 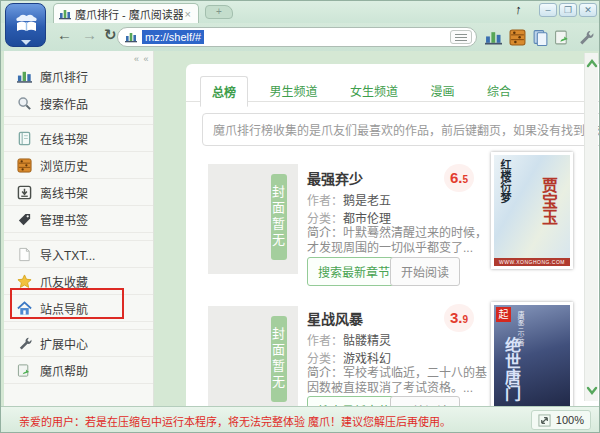 What do you see at coordinates (26, 42) in the screenshot?
I see `chevron-down-icon` at bounding box center [26, 42].